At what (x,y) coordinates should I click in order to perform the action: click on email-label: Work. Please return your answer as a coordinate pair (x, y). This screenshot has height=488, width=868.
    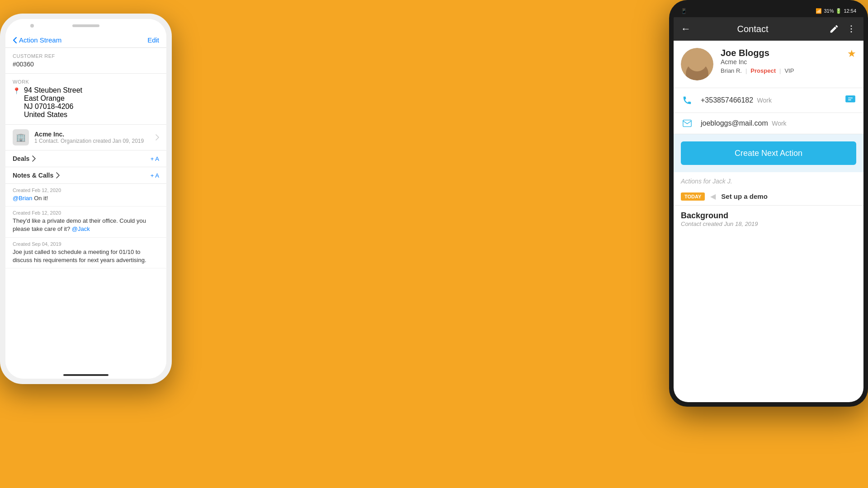
    Looking at the image, I should click on (779, 123).